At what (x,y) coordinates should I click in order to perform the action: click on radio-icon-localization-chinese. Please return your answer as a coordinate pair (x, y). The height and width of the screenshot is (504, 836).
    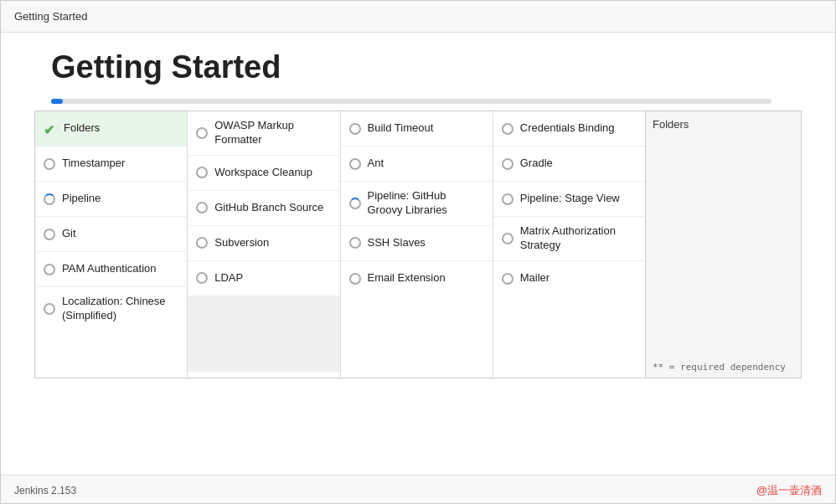
    Looking at the image, I should click on (49, 309).